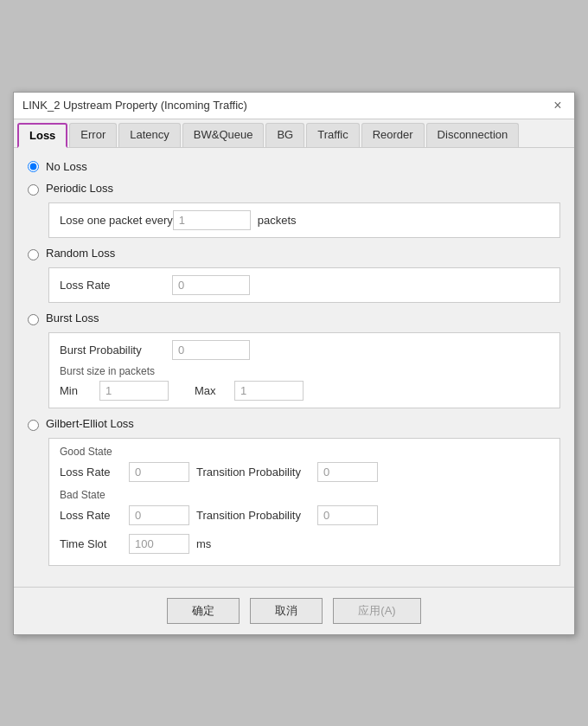 Image resolution: width=588 pixels, height=726 pixels. I want to click on footer: 确定 取消 应用(A), so click(294, 611).